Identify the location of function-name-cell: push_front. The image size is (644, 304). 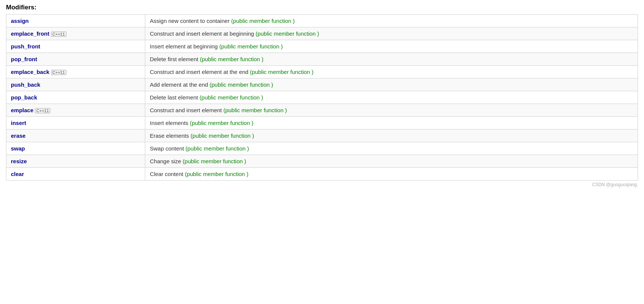
(76, 47).